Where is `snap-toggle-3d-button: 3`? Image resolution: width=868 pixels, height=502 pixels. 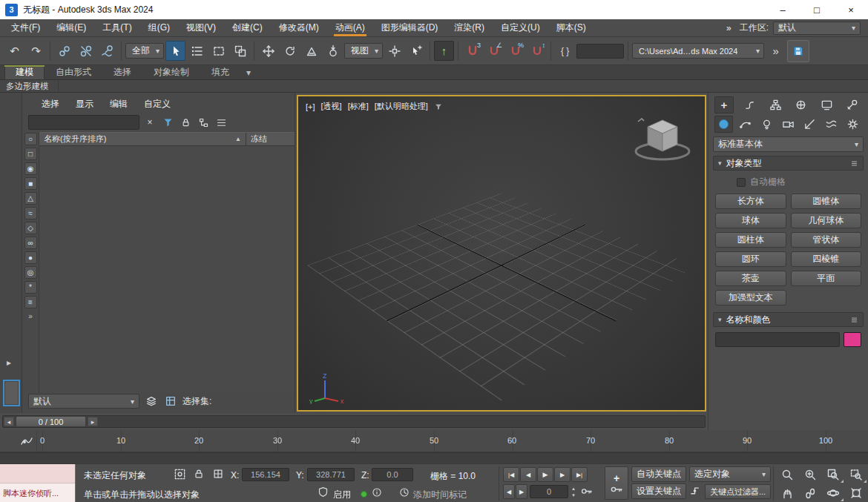
snap-toggle-3d-button: 3 is located at coordinates (472, 50).